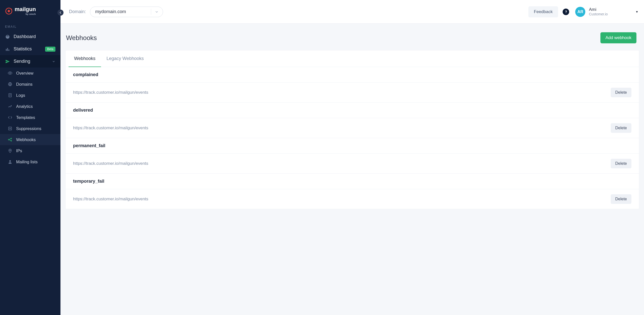 The width and height of the screenshot is (644, 315). Describe the element at coordinates (50, 49) in the screenshot. I see `beta-badge: Beta` at that location.